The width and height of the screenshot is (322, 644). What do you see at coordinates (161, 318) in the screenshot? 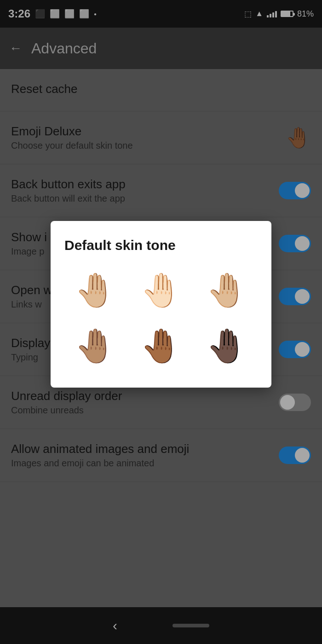
I see `skin-tone-grid: 🤚🏼 🤚🏻 🤚🏼 🤚🏽 🤚🏾 🤚🏿` at bounding box center [161, 318].